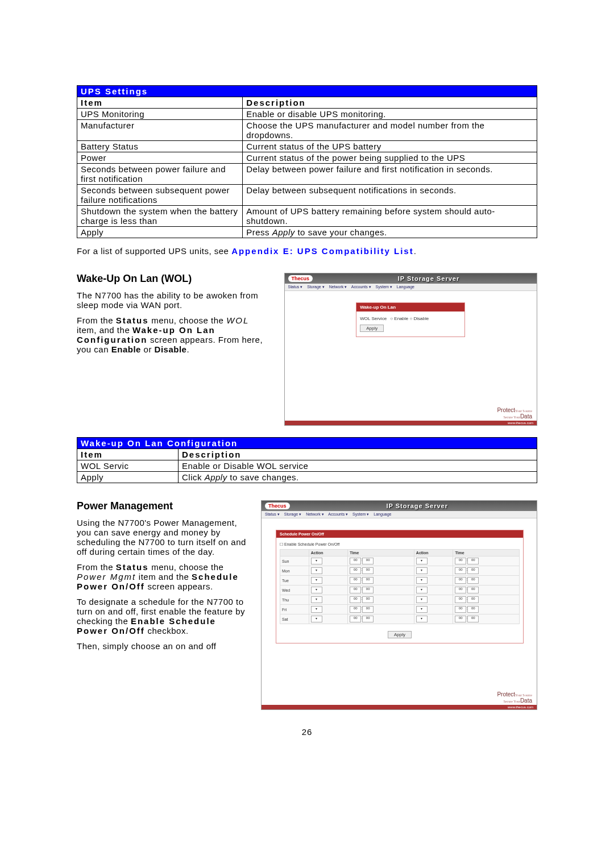 Image resolution: width=614 pixels, height=868 pixels. Describe the element at coordinates (390, 196) in the screenshot. I see `cell: Delay between subsequent notifications i…` at that location.